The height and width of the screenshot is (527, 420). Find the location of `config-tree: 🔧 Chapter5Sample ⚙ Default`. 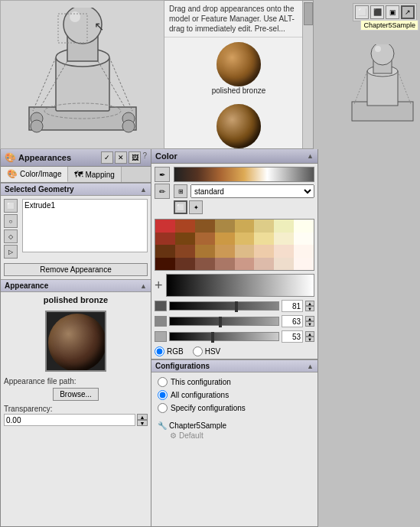

config-tree: 🔧 Chapter5Sample ⚙ Default is located at coordinates (234, 431).